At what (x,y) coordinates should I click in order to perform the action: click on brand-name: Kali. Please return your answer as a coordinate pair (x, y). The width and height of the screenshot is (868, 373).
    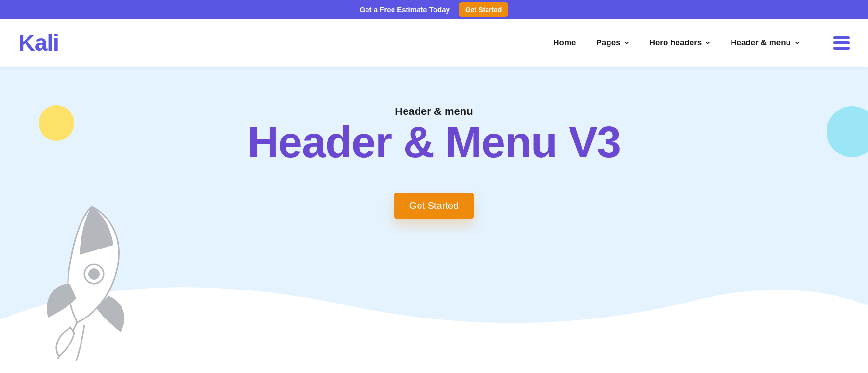
    Looking at the image, I should click on (39, 42).